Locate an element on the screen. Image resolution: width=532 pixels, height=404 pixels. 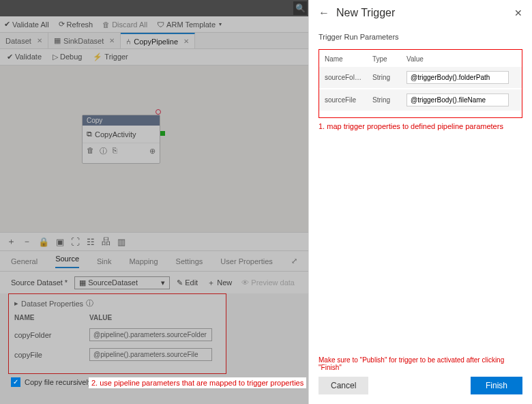
activity-category: Copy is located at coordinates (121, 120).